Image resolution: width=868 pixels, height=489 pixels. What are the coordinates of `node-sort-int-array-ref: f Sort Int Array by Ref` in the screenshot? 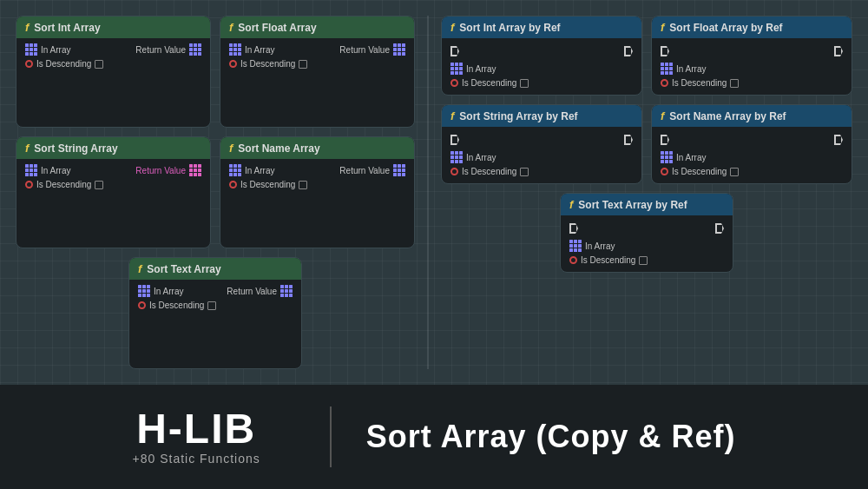 It's located at (542, 56).